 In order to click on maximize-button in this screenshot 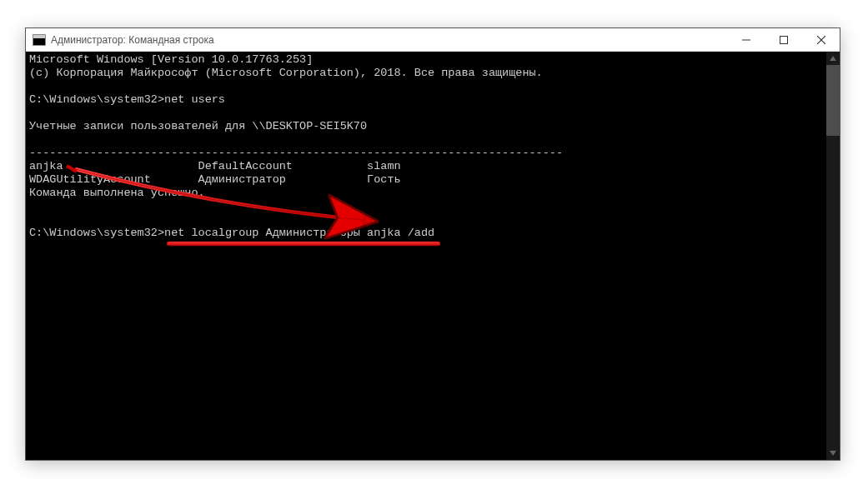, I will do `click(784, 40)`.